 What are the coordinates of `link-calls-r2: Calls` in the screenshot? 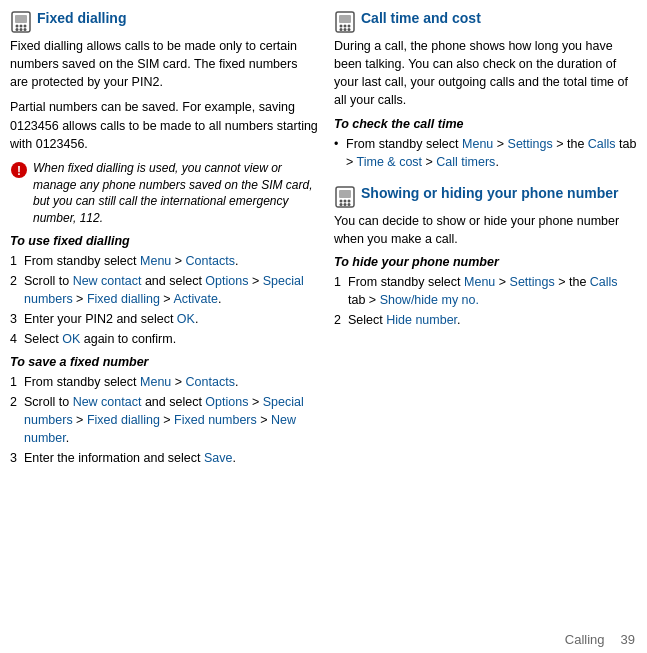 It's located at (604, 282).